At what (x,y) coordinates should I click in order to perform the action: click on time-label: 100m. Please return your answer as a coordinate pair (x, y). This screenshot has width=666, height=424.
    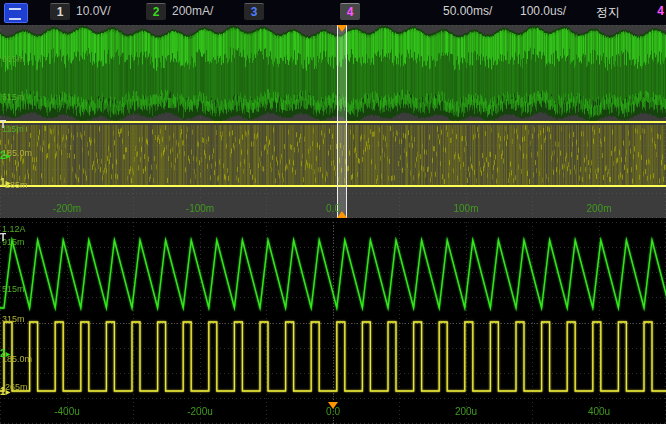
    Looking at the image, I should click on (466, 208).